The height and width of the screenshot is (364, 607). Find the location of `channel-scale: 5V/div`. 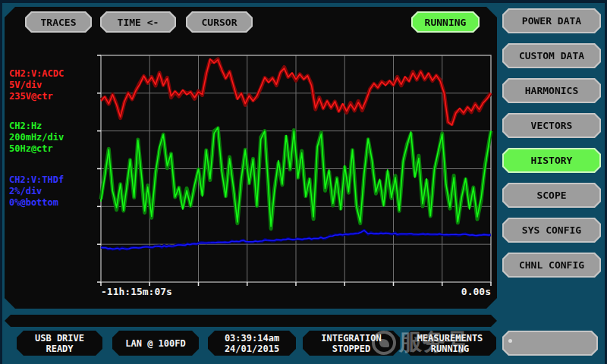

channel-scale: 5V/div is located at coordinates (36, 85).